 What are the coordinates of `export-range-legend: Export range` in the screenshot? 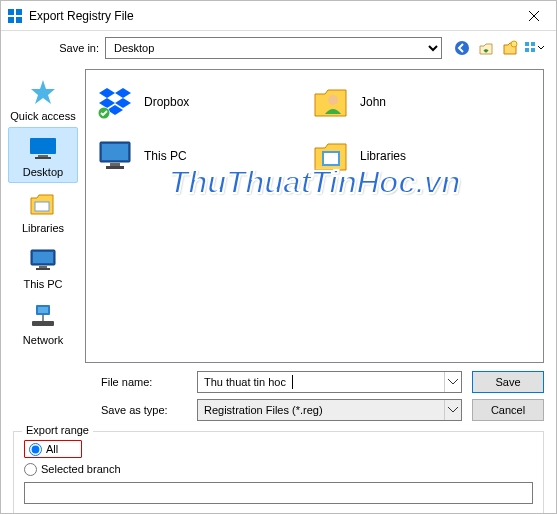 It's located at (58, 430).